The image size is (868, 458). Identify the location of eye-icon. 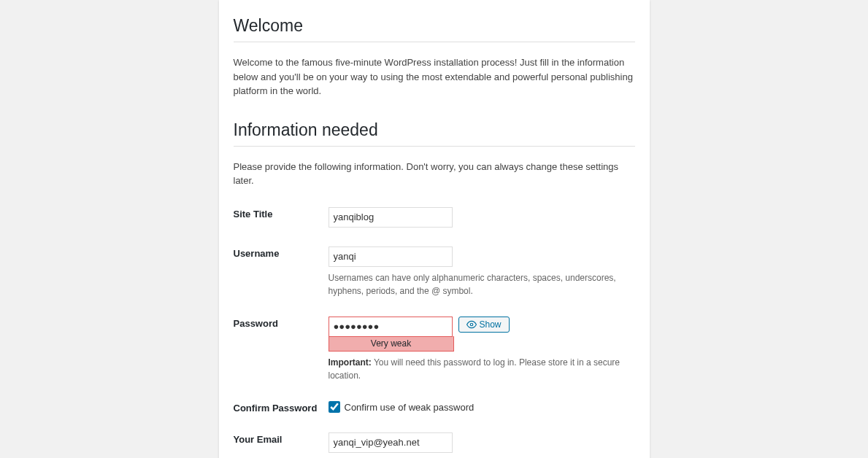
(472, 325).